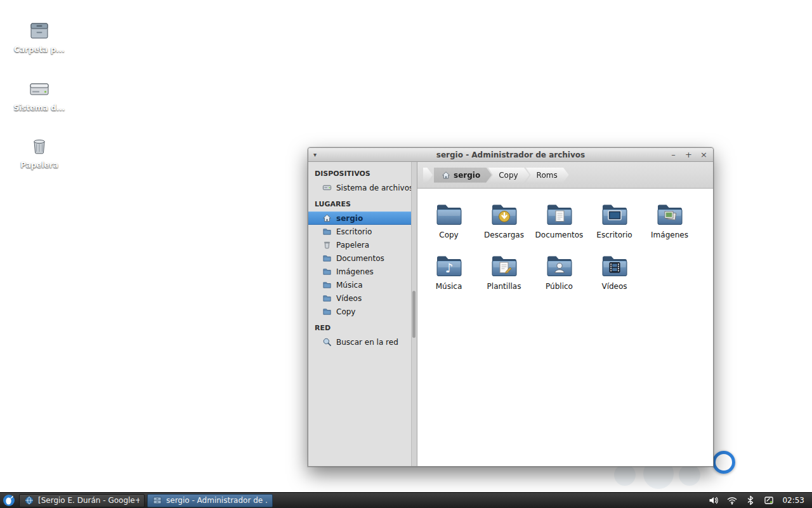  What do you see at coordinates (615, 214) in the screenshot?
I see `folder-desktop-icon` at bounding box center [615, 214].